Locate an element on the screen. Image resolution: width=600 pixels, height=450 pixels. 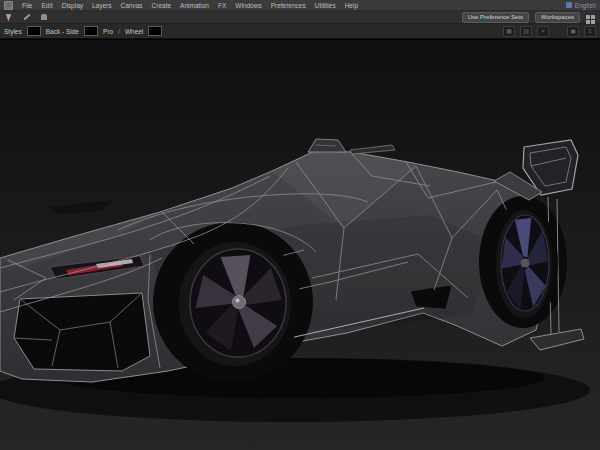
menu-fx: FX is located at coordinates (222, 6).